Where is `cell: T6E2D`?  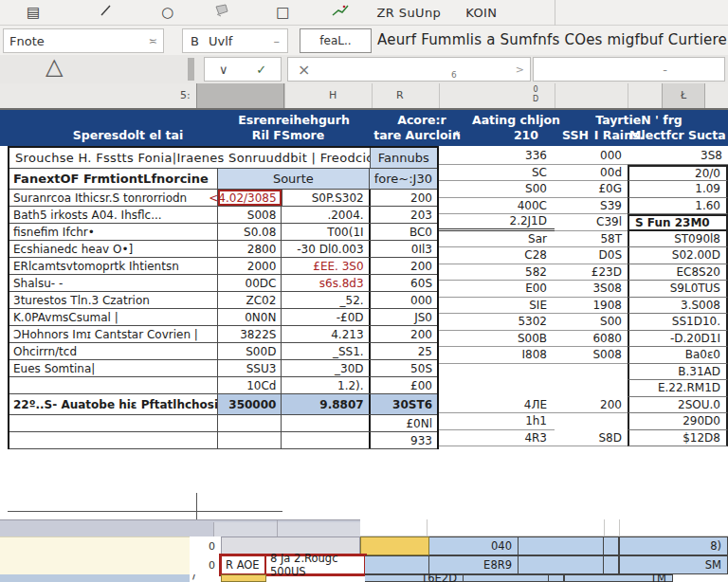 cell: T6E2D is located at coordinates (414, 578).